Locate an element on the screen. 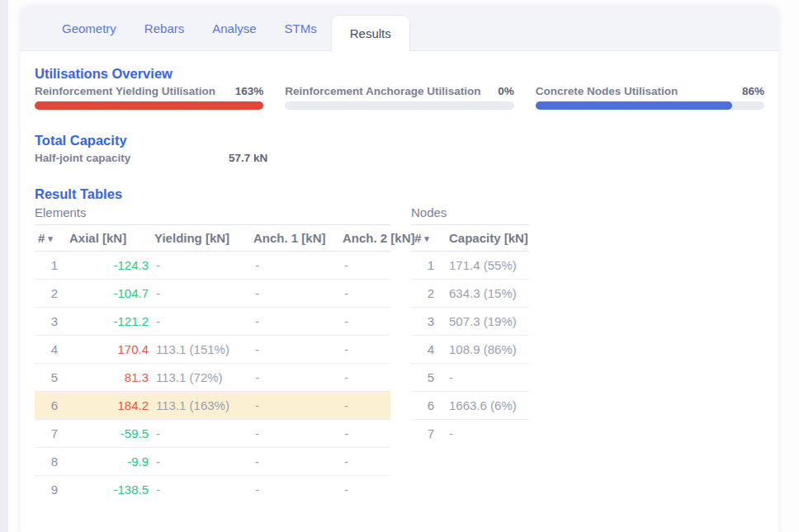 This screenshot has height=532, width=799. axial-value: -59.5 is located at coordinates (107, 434).